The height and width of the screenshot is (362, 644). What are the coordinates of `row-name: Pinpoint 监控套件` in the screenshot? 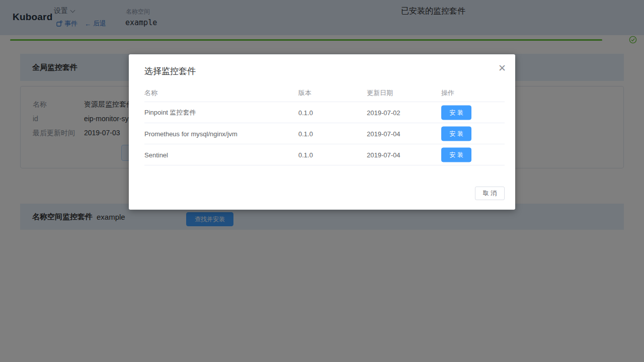 It's located at (170, 113).